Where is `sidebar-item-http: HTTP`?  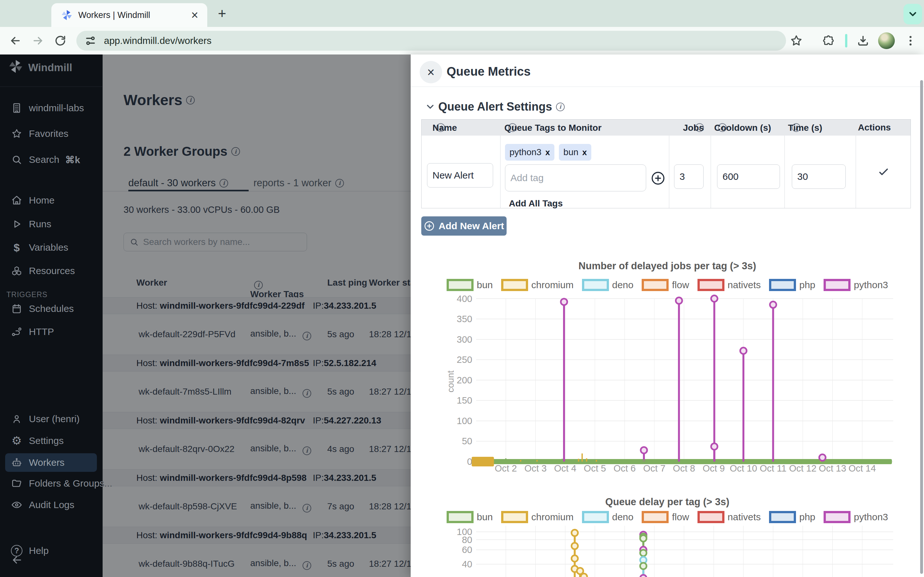
sidebar-item-http: HTTP is located at coordinates (51, 332).